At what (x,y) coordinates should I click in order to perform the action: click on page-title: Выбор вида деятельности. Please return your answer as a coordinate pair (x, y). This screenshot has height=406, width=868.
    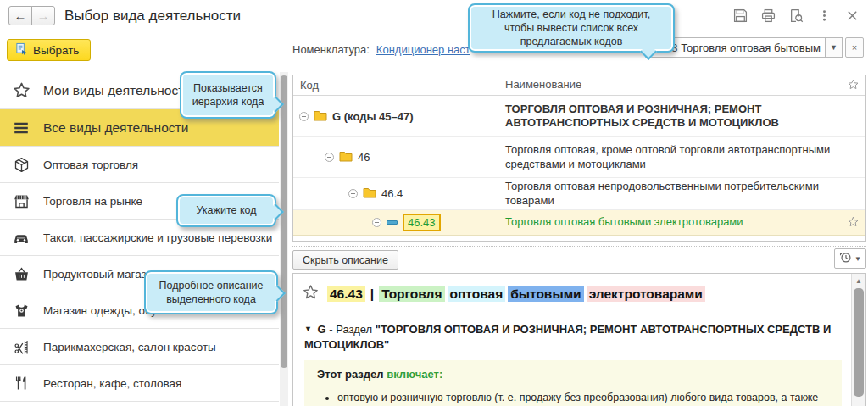
    Looking at the image, I should click on (153, 16).